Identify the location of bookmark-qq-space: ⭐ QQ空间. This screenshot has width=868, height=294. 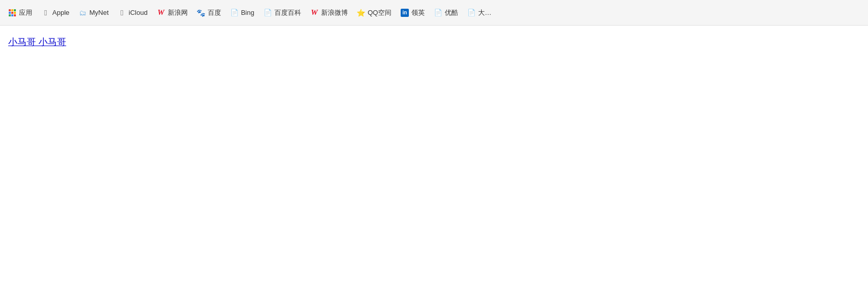
(374, 13).